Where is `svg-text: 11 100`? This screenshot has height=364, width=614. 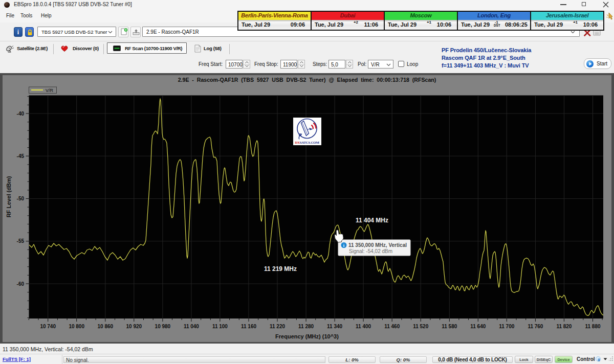
svg-text: 11 100 is located at coordinates (220, 326).